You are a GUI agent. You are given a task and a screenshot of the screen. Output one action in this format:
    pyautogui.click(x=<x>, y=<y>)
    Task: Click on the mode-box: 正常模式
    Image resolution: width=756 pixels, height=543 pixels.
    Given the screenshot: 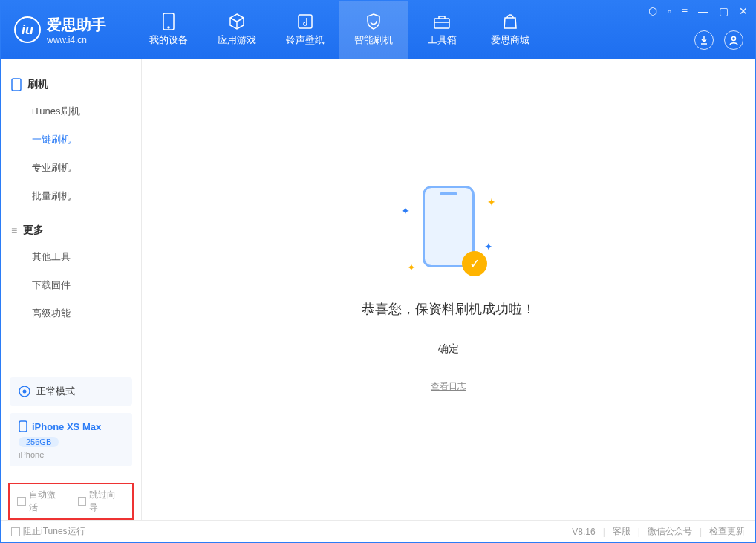 What is the action you would take?
    pyautogui.click(x=71, y=391)
    